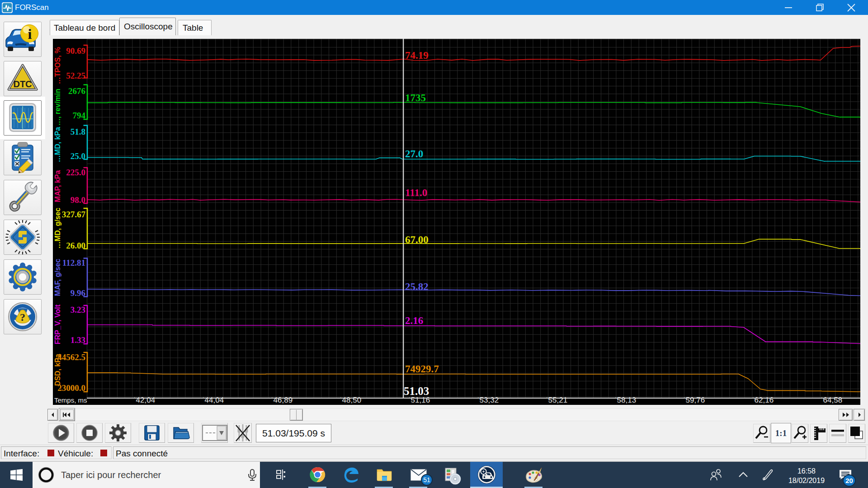 The height and width of the screenshot is (488, 868). What do you see at coordinates (71, 400) in the screenshot?
I see `svg-text: Temps, ms` at bounding box center [71, 400].